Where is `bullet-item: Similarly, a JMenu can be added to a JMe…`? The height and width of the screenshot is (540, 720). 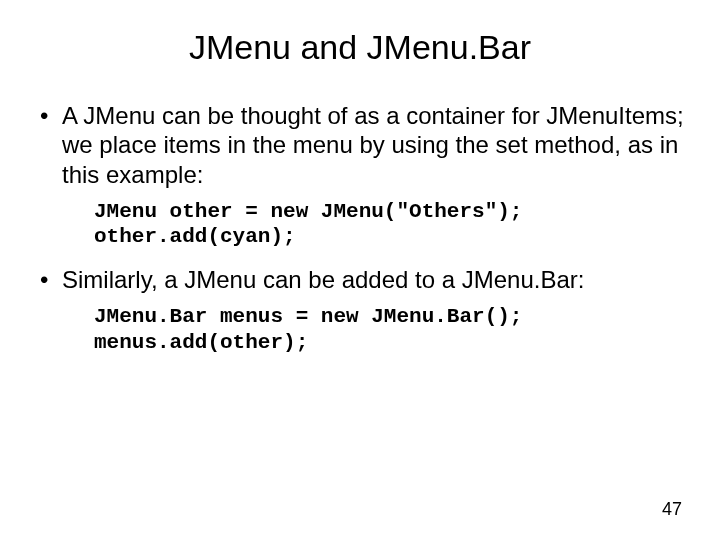 bullet-item: Similarly, a JMenu can be added to a JMe… is located at coordinates (360, 280).